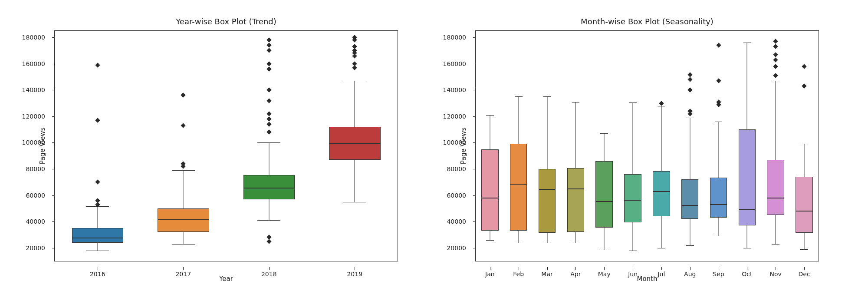 This screenshot has height=304, width=868. What do you see at coordinates (547, 274) in the screenshot?
I see `x-tick-label: Mar` at bounding box center [547, 274].